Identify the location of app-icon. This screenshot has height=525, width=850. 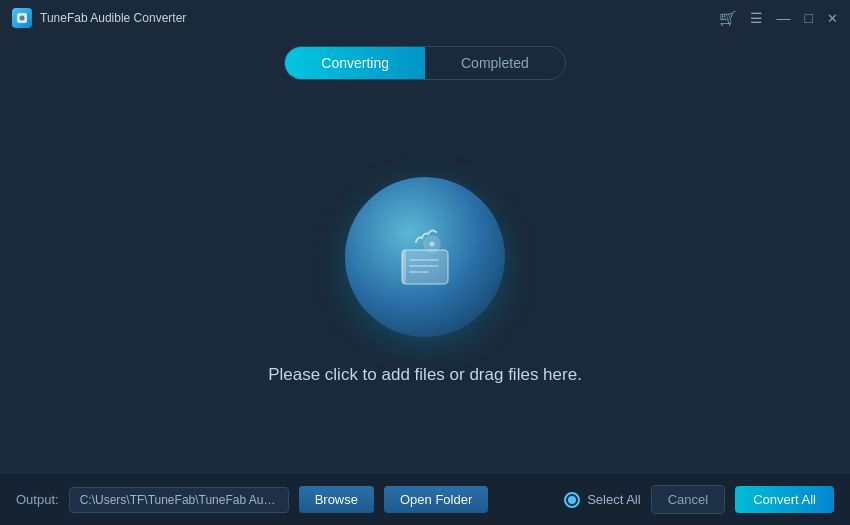
(22, 18).